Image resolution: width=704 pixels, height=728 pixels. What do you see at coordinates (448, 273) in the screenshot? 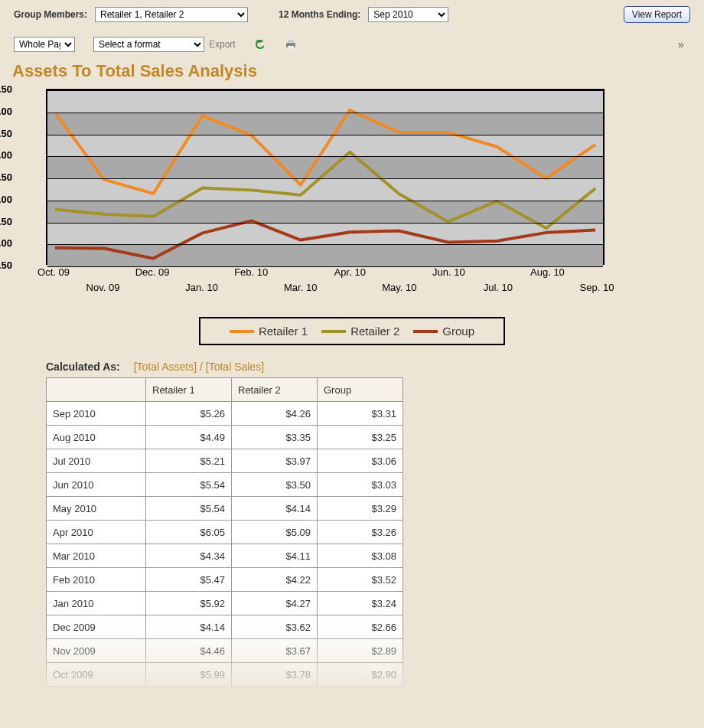
I see `x-tick-label: Jun. 10` at bounding box center [448, 273].